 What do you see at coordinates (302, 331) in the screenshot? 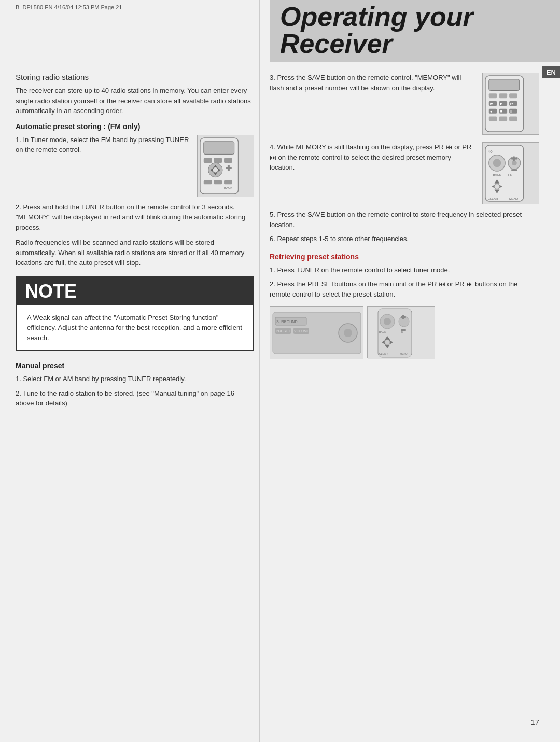
I see `svg-text: VOLUME` at bounding box center [302, 331].